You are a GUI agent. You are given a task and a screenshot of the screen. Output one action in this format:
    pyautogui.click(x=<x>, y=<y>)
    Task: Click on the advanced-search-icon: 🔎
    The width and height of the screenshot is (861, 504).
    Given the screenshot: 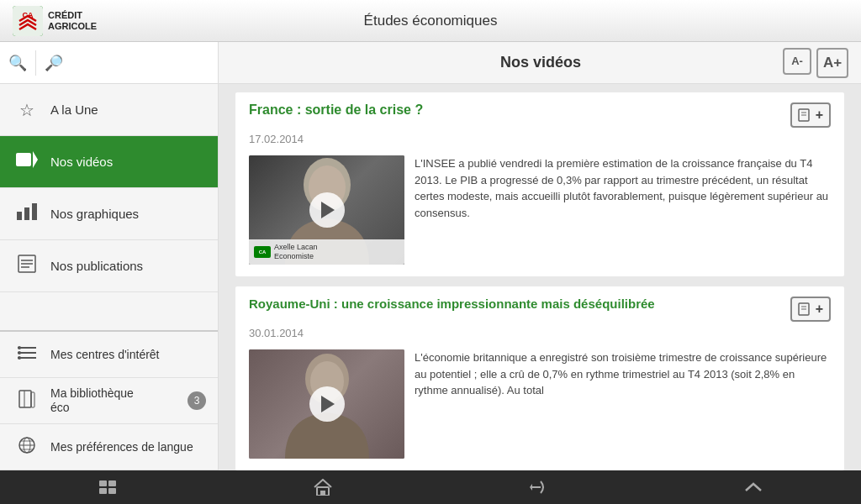 What is the action you would take?
    pyautogui.click(x=54, y=63)
    